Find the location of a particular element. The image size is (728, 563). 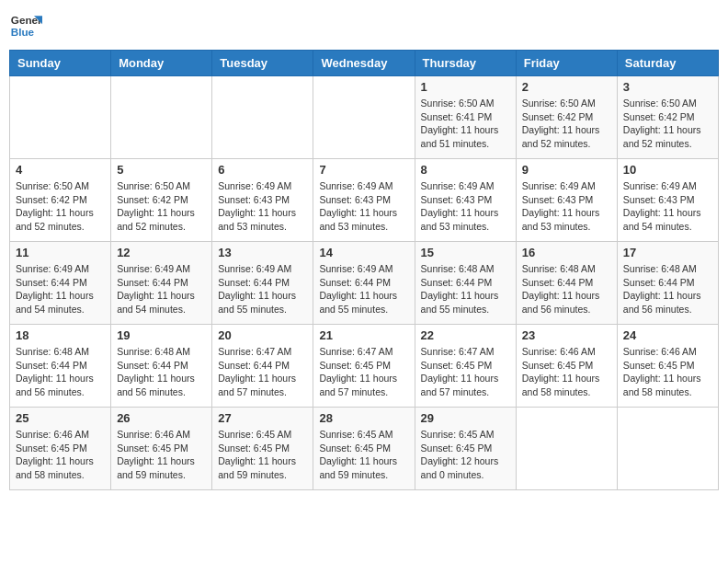

calendar-day-cell: 18Sunrise: 6:48 AMSunset: 6:44 PMDayligh… is located at coordinates (61, 366).